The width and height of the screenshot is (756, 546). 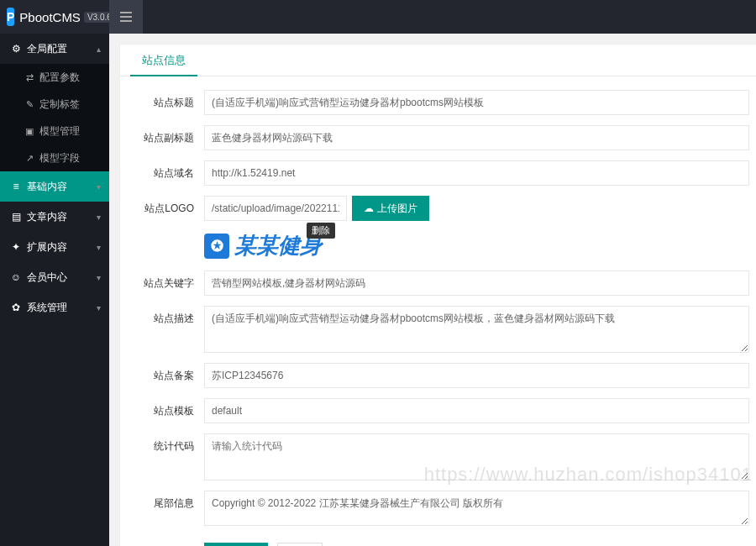 What do you see at coordinates (55, 307) in the screenshot?
I see `sidebar-group-system: ✿ 系统管理 ▾` at bounding box center [55, 307].